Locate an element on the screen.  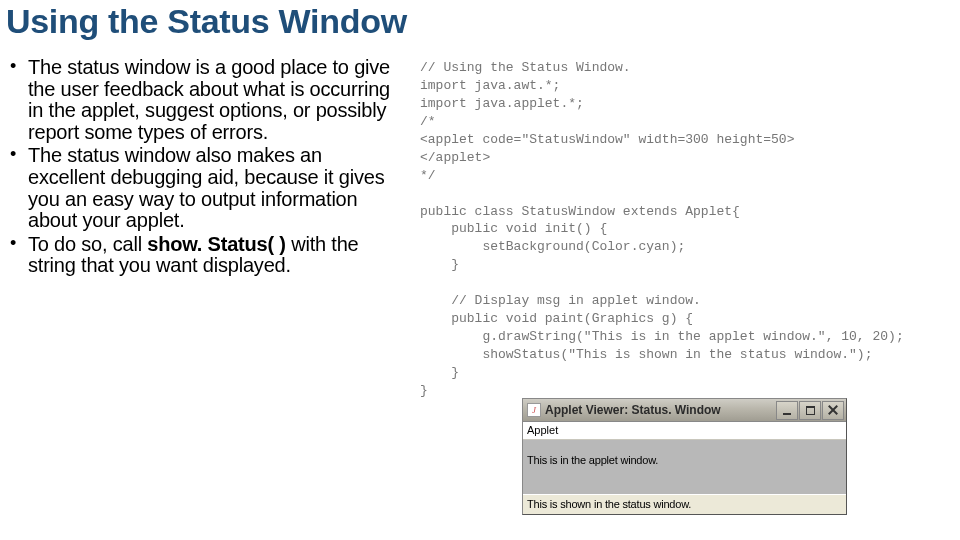
slide-title: Using the Status Window is located at coordinates (480, 22).